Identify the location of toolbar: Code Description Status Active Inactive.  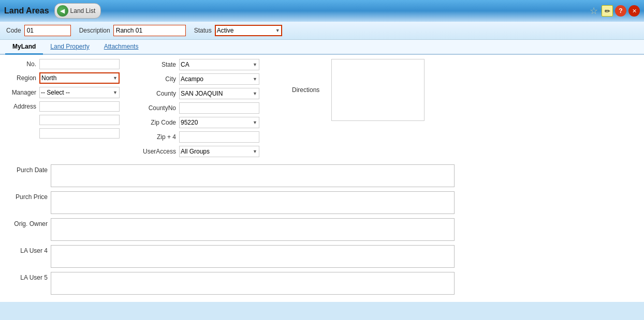
(322, 31).